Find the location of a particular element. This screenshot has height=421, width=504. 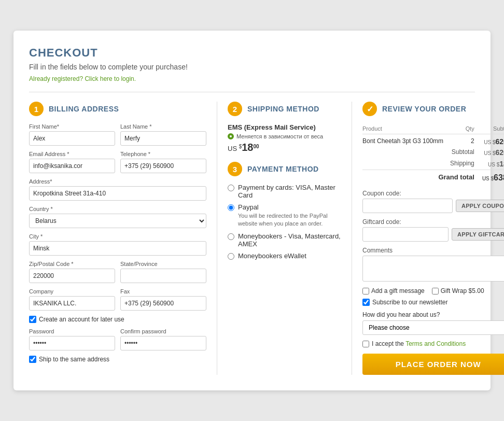

terms-checkbox is located at coordinates (366, 344).